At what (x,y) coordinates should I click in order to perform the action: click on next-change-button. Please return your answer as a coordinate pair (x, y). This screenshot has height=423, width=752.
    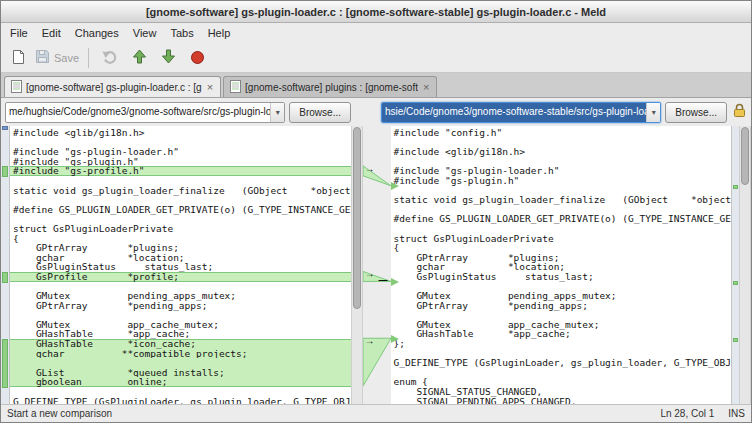
    Looking at the image, I should click on (168, 58).